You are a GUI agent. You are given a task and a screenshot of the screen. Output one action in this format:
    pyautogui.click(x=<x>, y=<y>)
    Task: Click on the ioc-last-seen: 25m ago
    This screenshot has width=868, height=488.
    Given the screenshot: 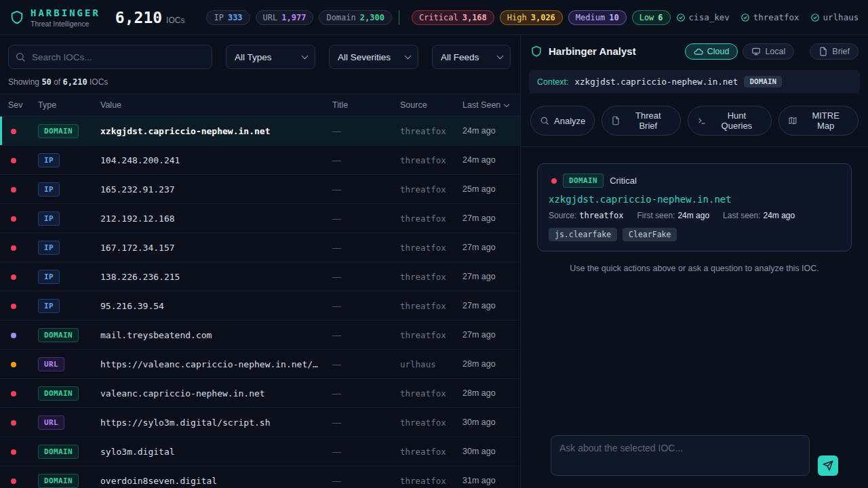 What is the action you would take?
    pyautogui.click(x=487, y=189)
    